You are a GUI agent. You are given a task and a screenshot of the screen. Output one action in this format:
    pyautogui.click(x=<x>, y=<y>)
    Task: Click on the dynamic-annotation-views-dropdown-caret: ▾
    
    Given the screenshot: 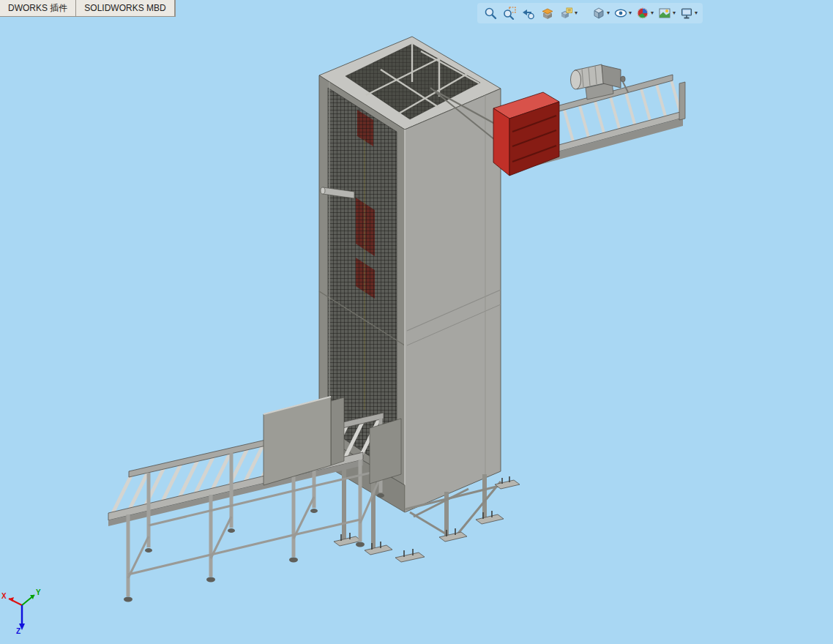 What is the action you would take?
    pyautogui.click(x=576, y=13)
    